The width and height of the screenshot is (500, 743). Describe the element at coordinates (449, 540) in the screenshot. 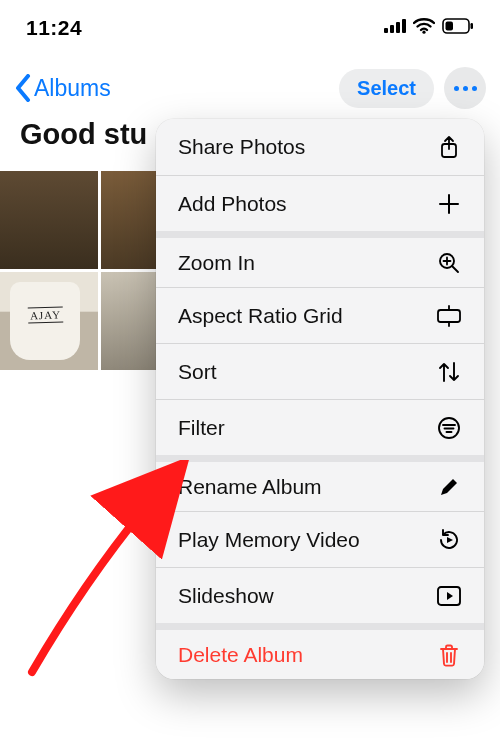

I see `memory-icon` at that location.